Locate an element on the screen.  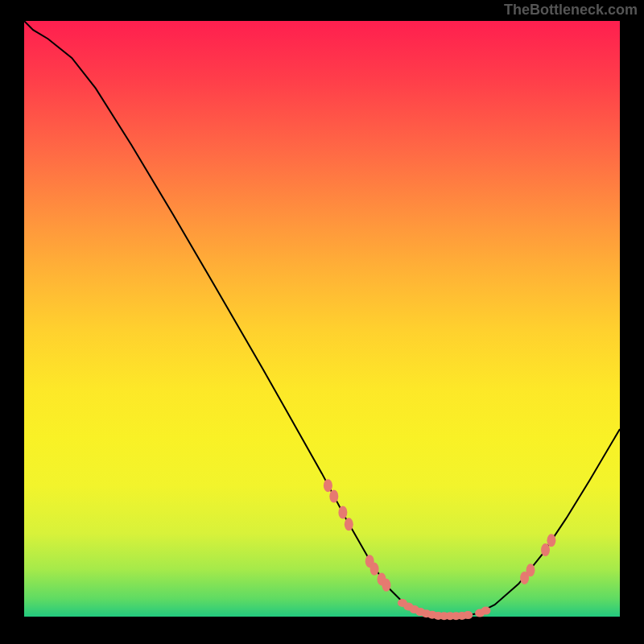
data-markers is located at coordinates (440, 549).